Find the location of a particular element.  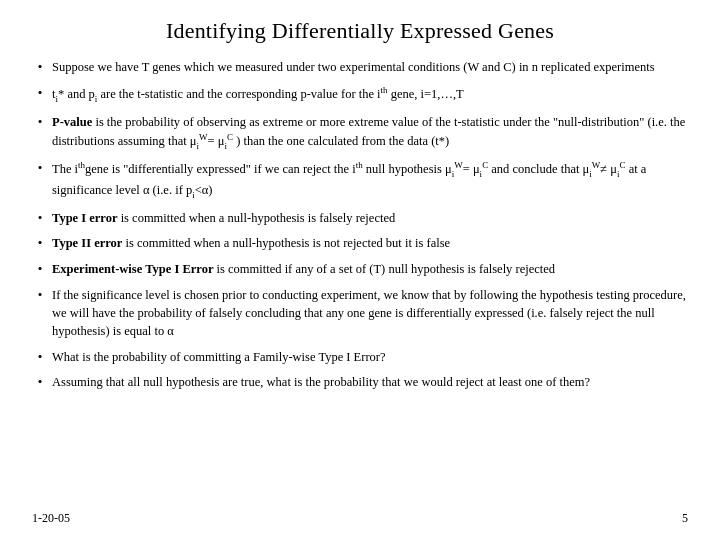

list-item: • If the significance level is chosen pr… is located at coordinates (360, 313).